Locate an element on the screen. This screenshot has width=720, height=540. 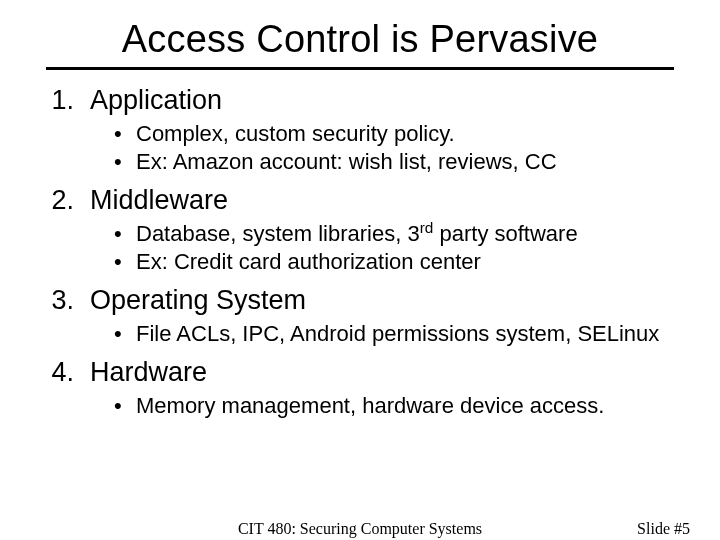
sub-item-text: File ACLs, IPC, Android permissions syst… is located at coordinates (398, 334).